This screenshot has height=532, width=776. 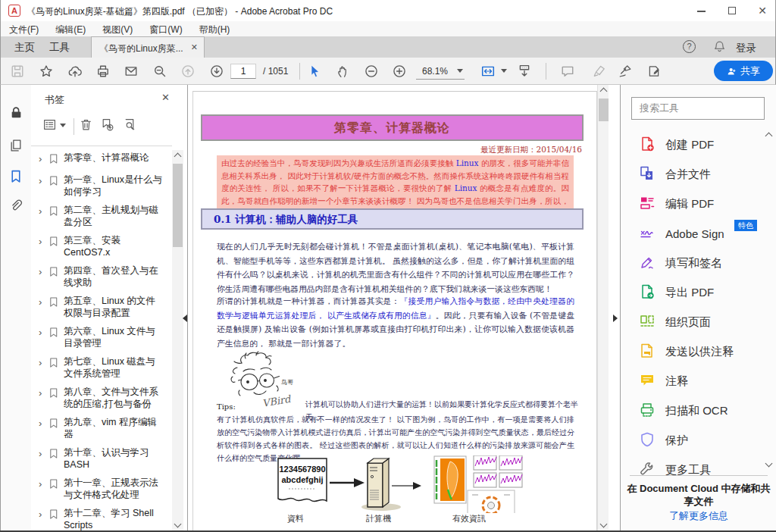 What do you see at coordinates (86, 126) in the screenshot?
I see `delete-bookmark-icon` at bounding box center [86, 126].